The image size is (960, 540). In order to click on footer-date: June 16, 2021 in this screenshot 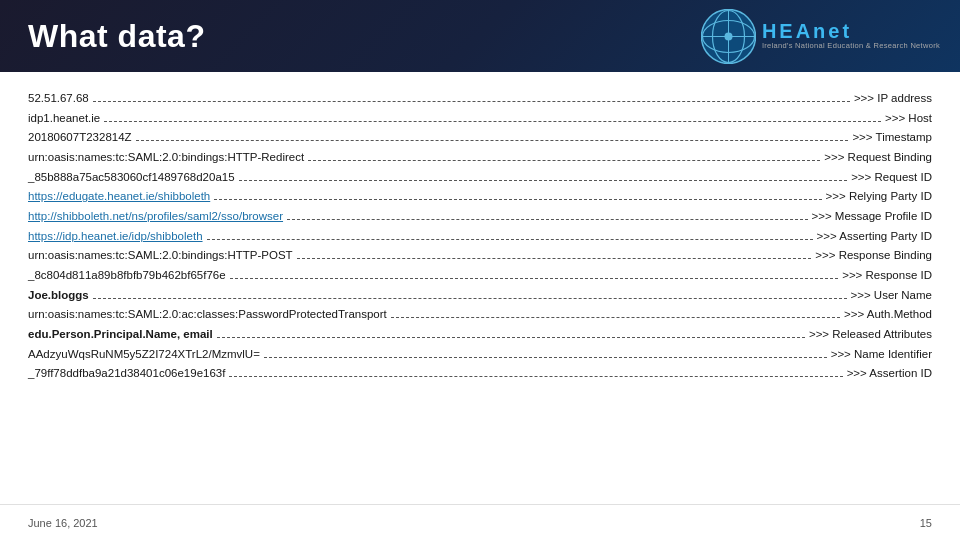, I will do `click(63, 523)`.